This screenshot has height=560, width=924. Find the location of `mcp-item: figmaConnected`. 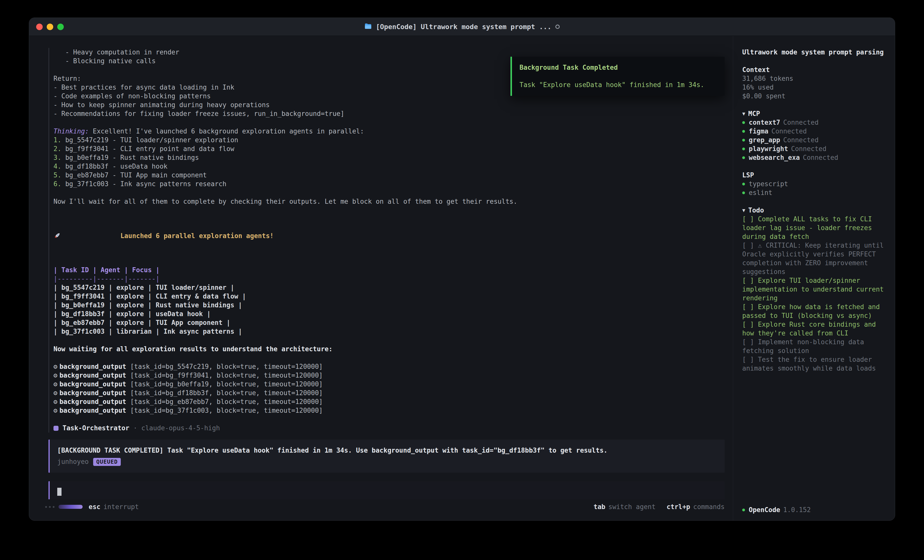

mcp-item: figmaConnected is located at coordinates (815, 131).